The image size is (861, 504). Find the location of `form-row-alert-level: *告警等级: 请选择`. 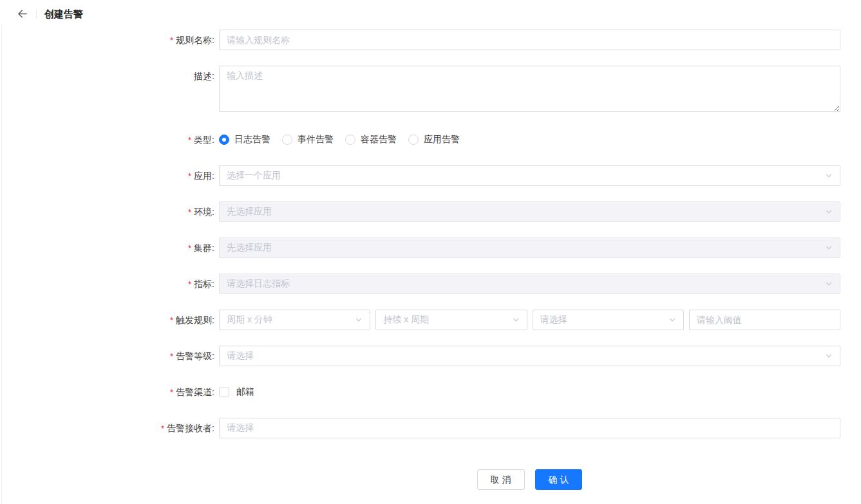

form-row-alert-level: *告警等级: 请选择 is located at coordinates (430, 356).